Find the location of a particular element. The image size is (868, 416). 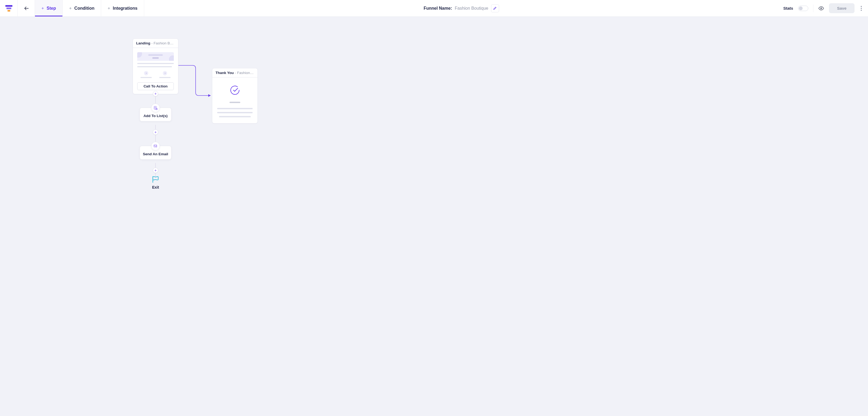

tab-condition-label: Condition is located at coordinates (84, 8).